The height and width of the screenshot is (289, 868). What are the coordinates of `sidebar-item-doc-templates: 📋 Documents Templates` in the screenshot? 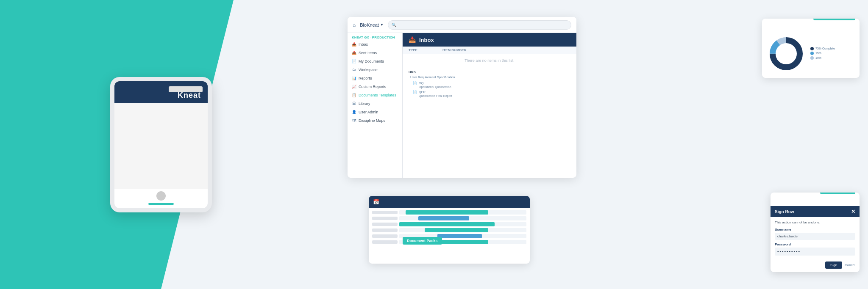 It's located at (375, 95).